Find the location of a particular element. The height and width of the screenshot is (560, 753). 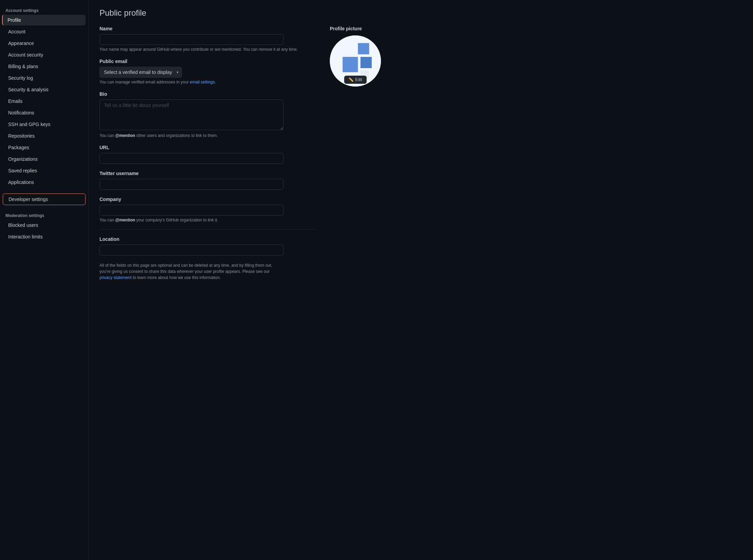

twitter-input is located at coordinates (191, 184).